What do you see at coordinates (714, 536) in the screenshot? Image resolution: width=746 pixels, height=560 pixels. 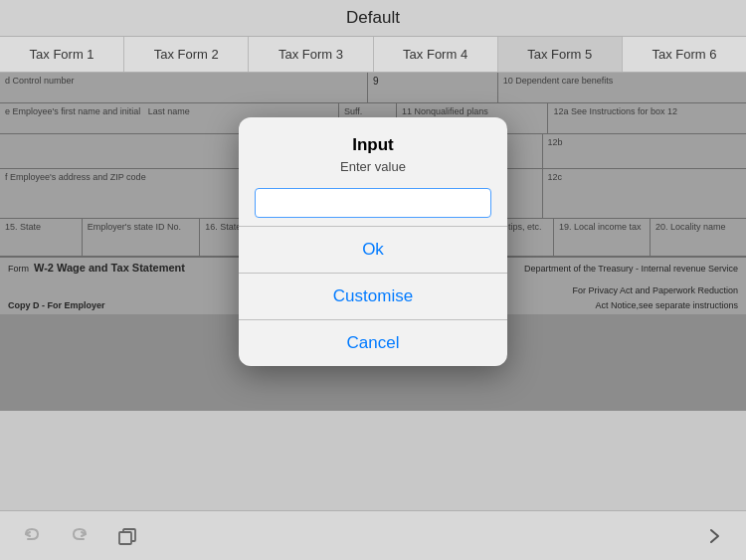 I see `next-button` at bounding box center [714, 536].